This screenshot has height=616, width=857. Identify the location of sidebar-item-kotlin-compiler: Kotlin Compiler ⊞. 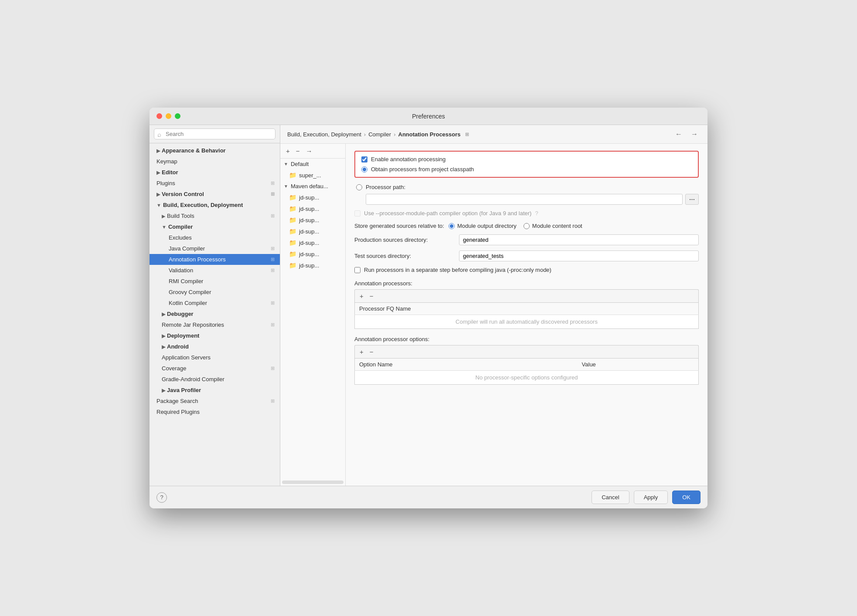
(214, 303).